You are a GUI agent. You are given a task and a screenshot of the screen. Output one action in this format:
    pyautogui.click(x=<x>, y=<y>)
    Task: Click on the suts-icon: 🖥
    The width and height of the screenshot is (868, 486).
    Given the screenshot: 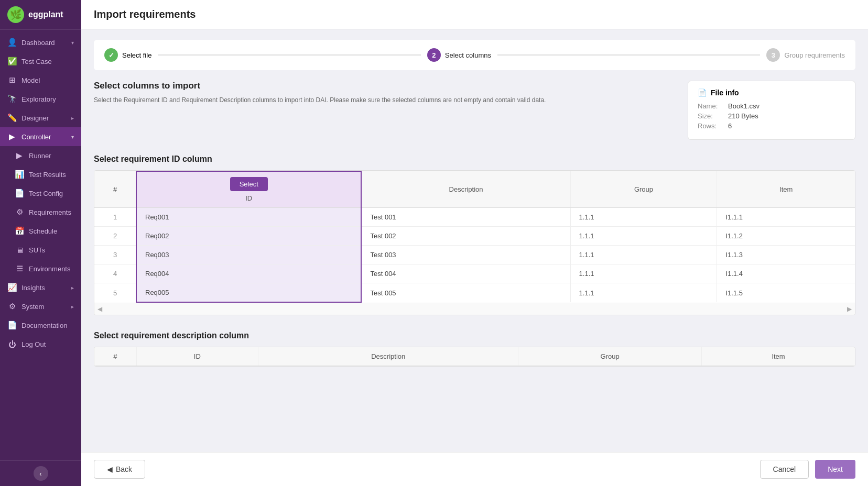 What is the action you would take?
    pyautogui.click(x=19, y=250)
    